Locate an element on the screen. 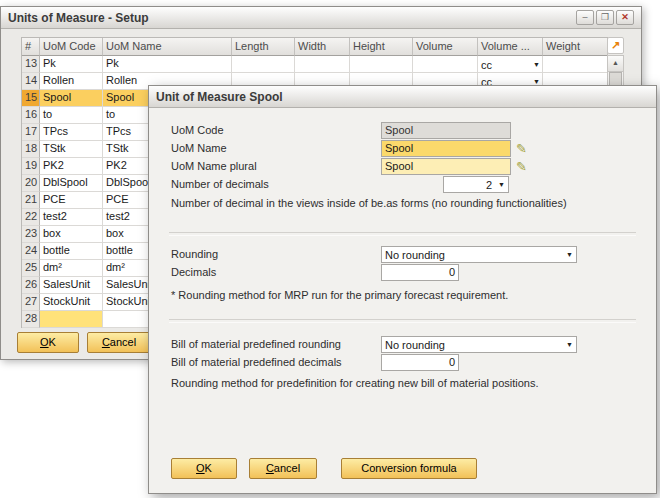 Image resolution: width=660 pixels, height=498 pixels. close-button-icon: ✕ is located at coordinates (625, 18).